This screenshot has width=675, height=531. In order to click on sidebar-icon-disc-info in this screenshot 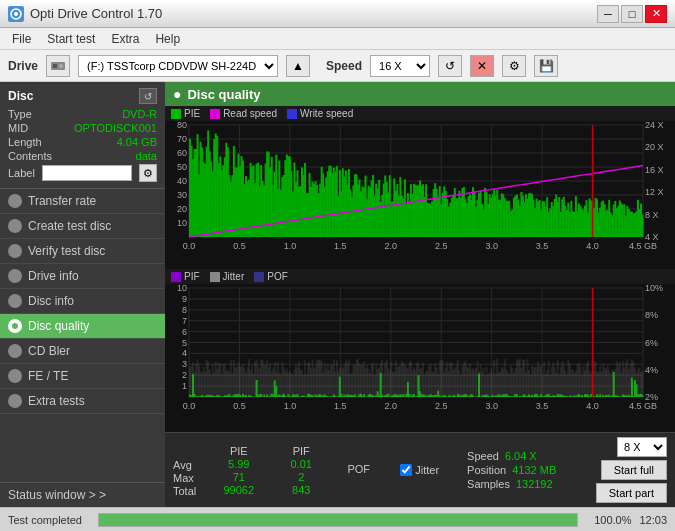, I will do `click(15, 301)`.